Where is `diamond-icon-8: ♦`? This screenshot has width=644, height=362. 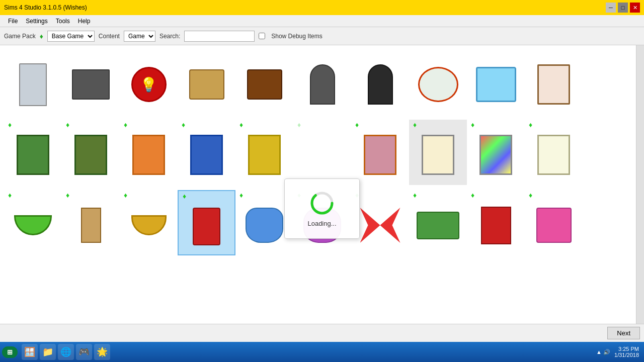
diamond-icon-8: ♦ is located at coordinates (415, 125).